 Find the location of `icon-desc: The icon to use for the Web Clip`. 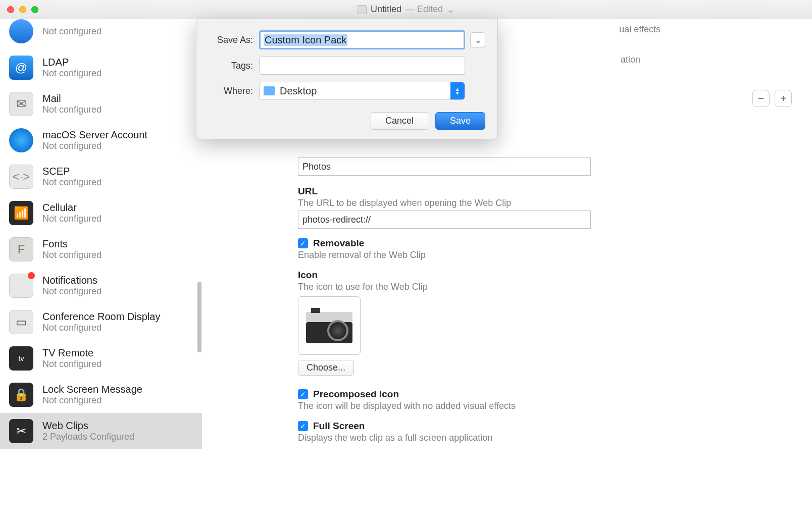

icon-desc: The icon to use for the Web Clip is located at coordinates (555, 287).